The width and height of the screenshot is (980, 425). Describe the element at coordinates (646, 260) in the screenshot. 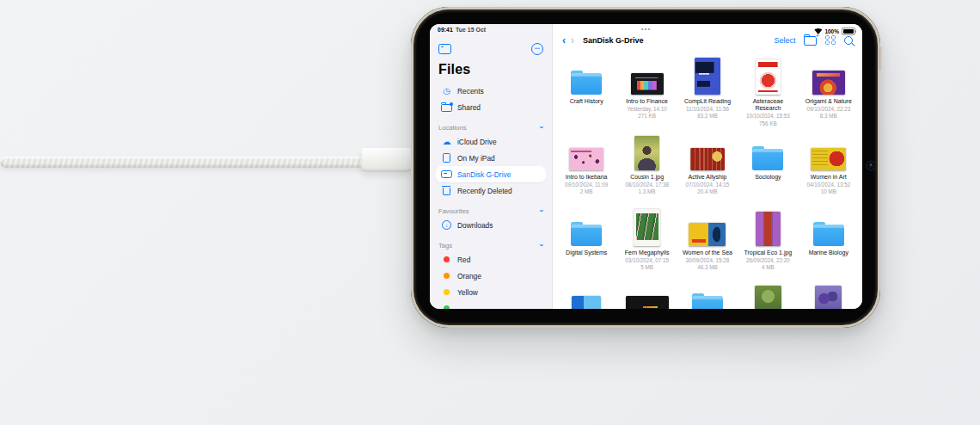

I see `file-date: 03/10/2024, 07:15` at that location.